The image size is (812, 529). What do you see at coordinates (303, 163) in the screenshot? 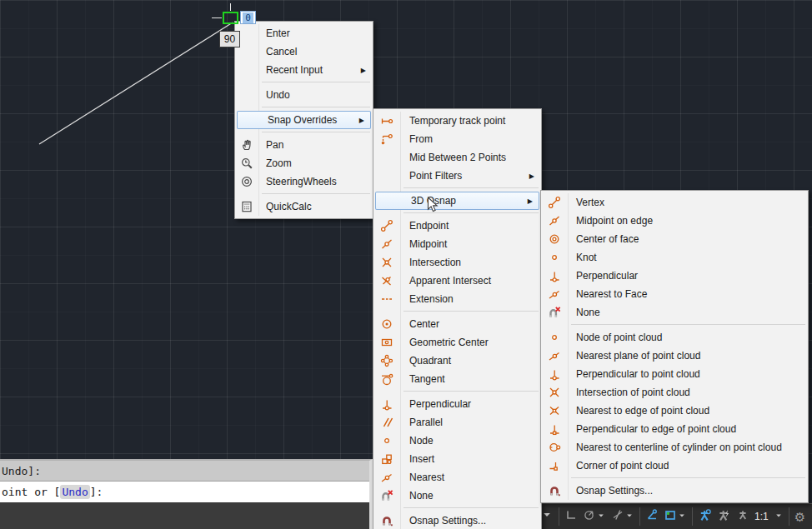
I see `menu-item-zoom: Zoom` at bounding box center [303, 163].